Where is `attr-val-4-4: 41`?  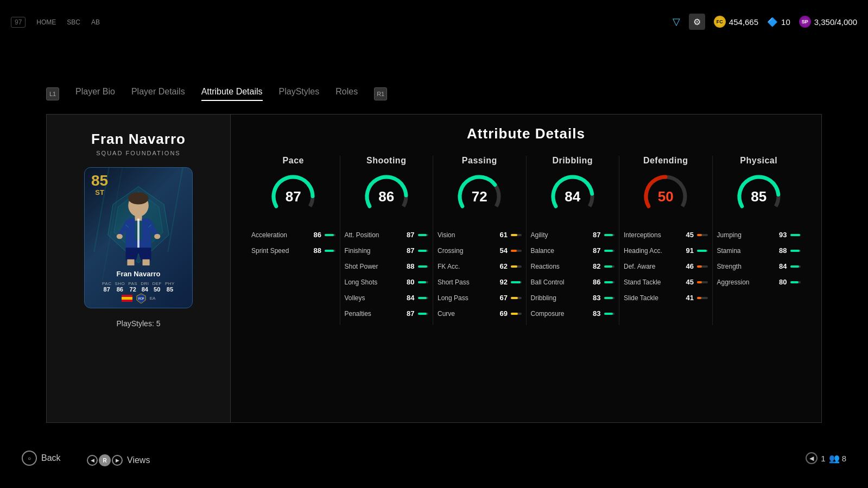
attr-val-4-4: 41 is located at coordinates (686, 297).